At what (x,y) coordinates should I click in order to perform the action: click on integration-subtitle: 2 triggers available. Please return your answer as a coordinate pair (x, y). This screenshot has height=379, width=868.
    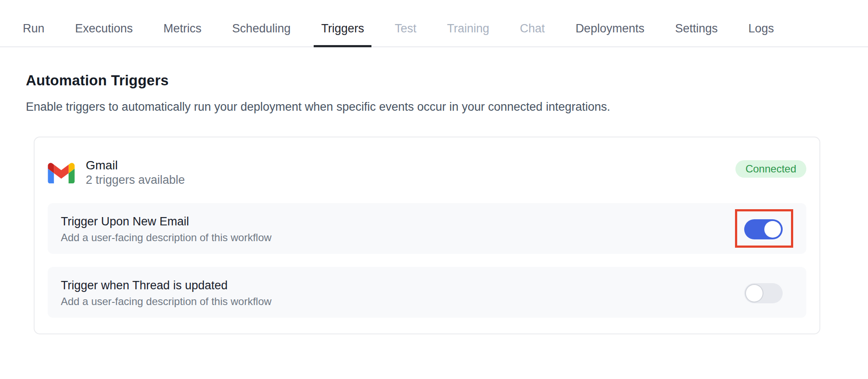
    Looking at the image, I should click on (136, 180).